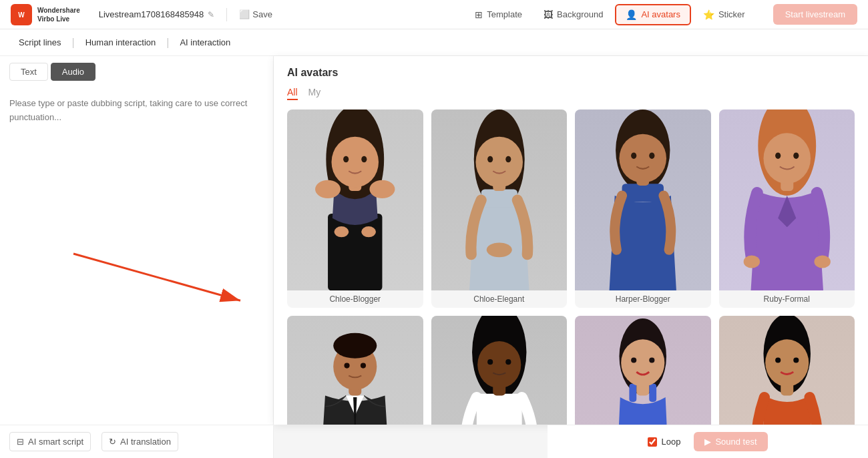 The image size is (868, 458). I want to click on avatar-label-harper-blogger: Harper-Blogger, so click(643, 299).